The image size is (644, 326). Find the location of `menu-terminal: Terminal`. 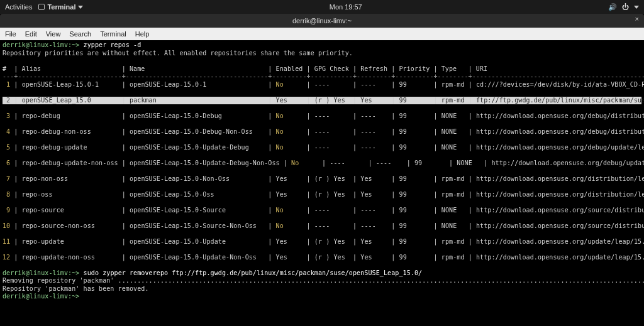

menu-terminal: Terminal is located at coordinates (113, 34).